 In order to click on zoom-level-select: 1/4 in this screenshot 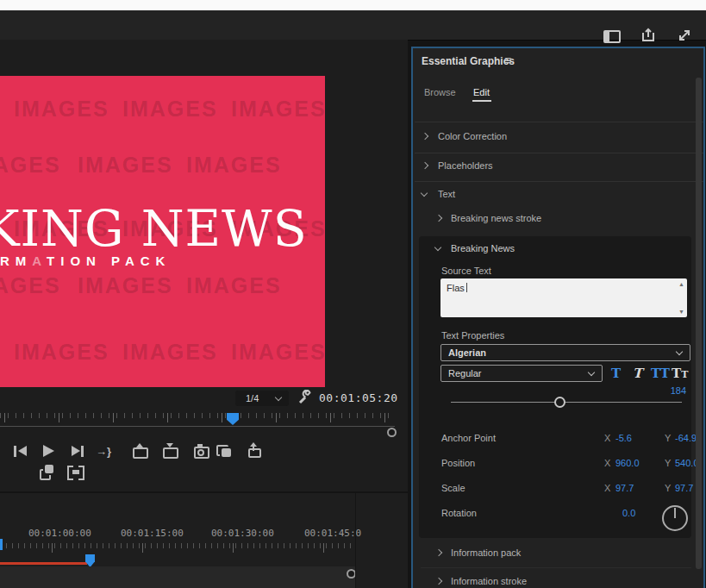, I will do `click(262, 398)`.